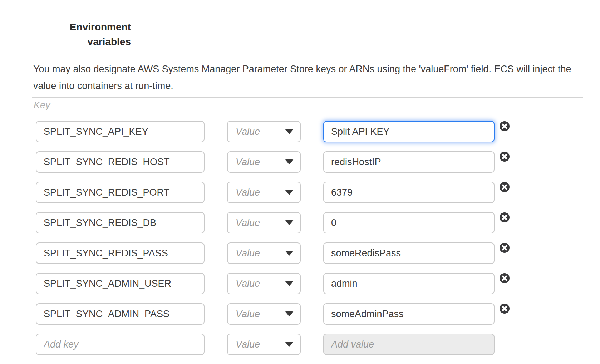 Image resolution: width=600 pixels, height=364 pixels. Describe the element at coordinates (42, 105) in the screenshot. I see `key-column-header: Key` at that location.